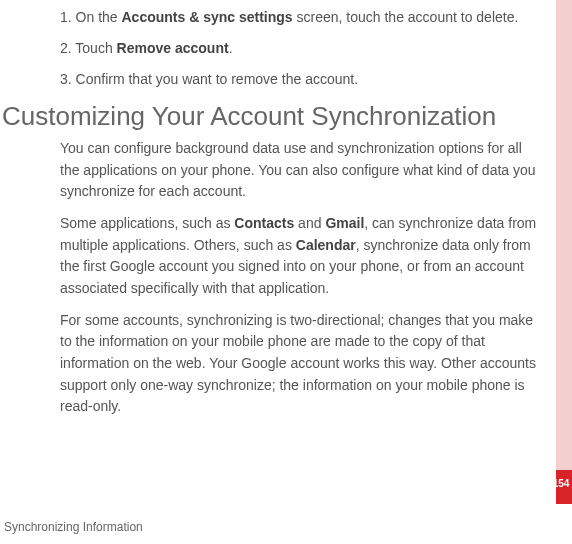  What do you see at coordinates (326, 245) in the screenshot?
I see `bold-term: Calendar` at bounding box center [326, 245].